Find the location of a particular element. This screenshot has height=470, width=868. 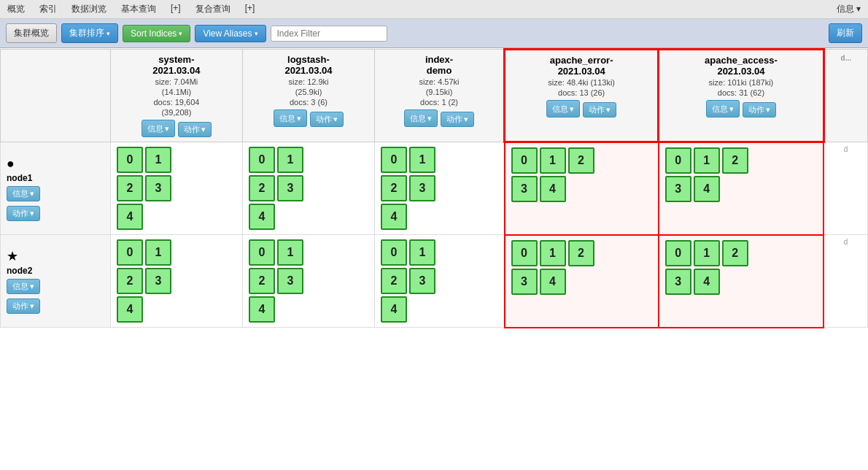

nav-index: 索引 is located at coordinates (48, 9).